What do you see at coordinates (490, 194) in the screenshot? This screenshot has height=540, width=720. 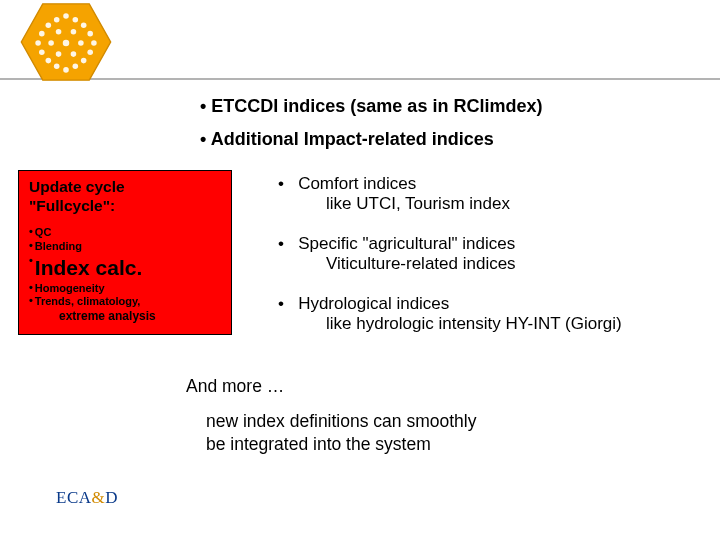 I see `sub-bullet: Comfort indices like UTCI, Tourism index` at bounding box center [490, 194].